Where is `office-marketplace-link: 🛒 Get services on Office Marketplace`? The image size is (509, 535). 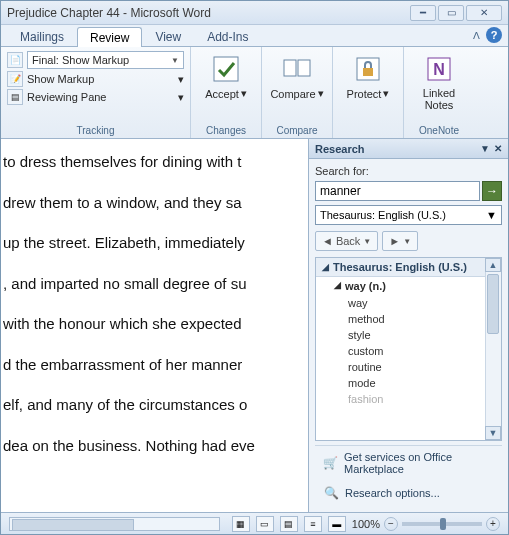 office-marketplace-link: 🛒 Get services on Office Marketplace is located at coordinates (408, 463).